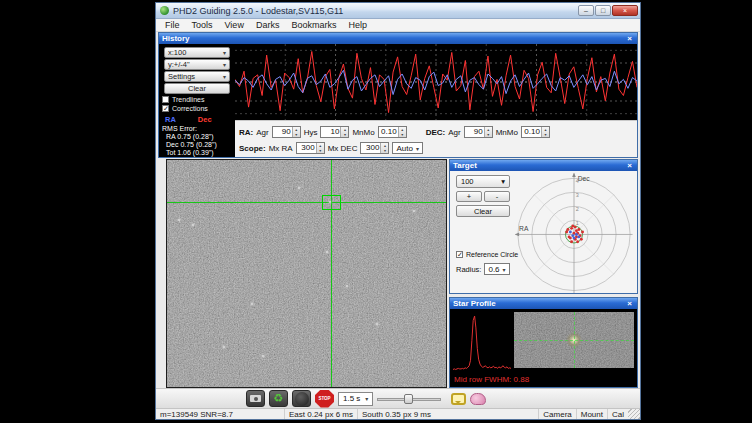 Image resolution: width=752 pixels, height=423 pixels. Describe the element at coordinates (458, 399) in the screenshot. I see `feedback-bubble-icon` at that location.